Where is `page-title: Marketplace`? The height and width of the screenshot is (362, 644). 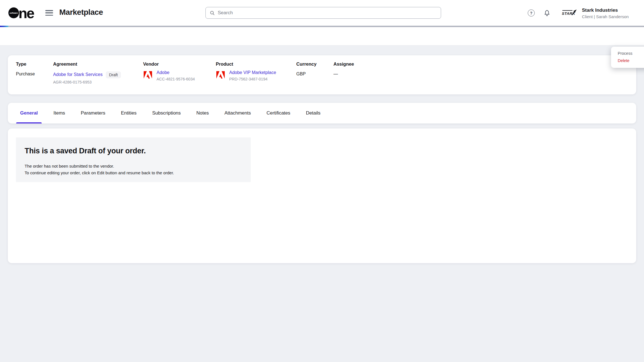 page-title: Marketplace is located at coordinates (81, 12).